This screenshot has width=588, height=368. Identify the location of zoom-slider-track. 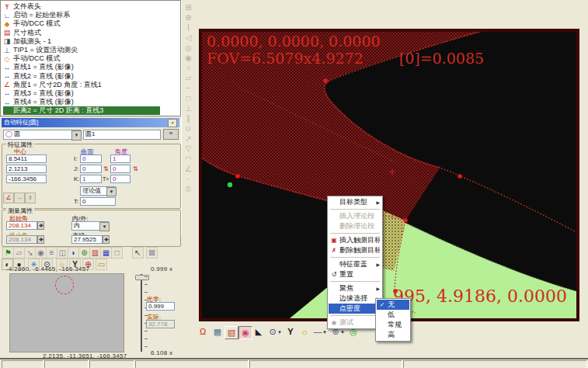
(141, 313).